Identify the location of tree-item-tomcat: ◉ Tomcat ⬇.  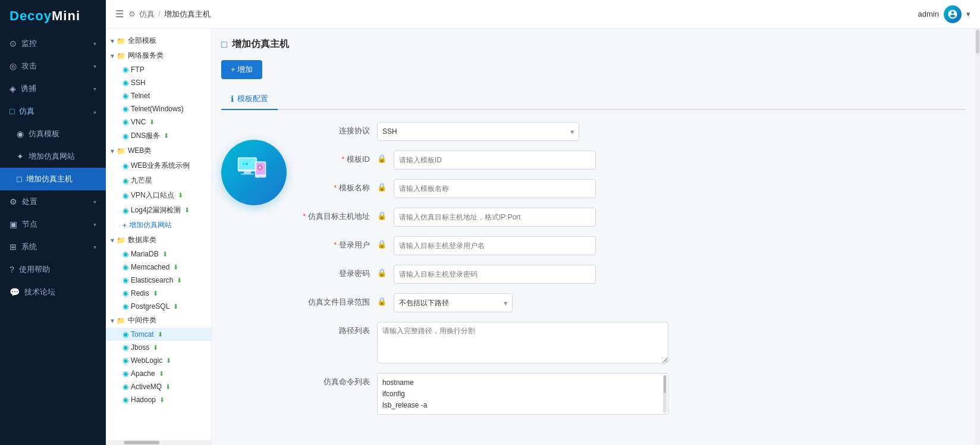
(158, 334).